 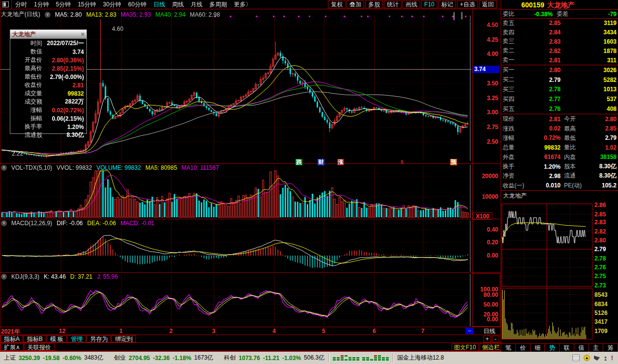 I want to click on buy-row: 买五2.76408, so click(x=560, y=109).